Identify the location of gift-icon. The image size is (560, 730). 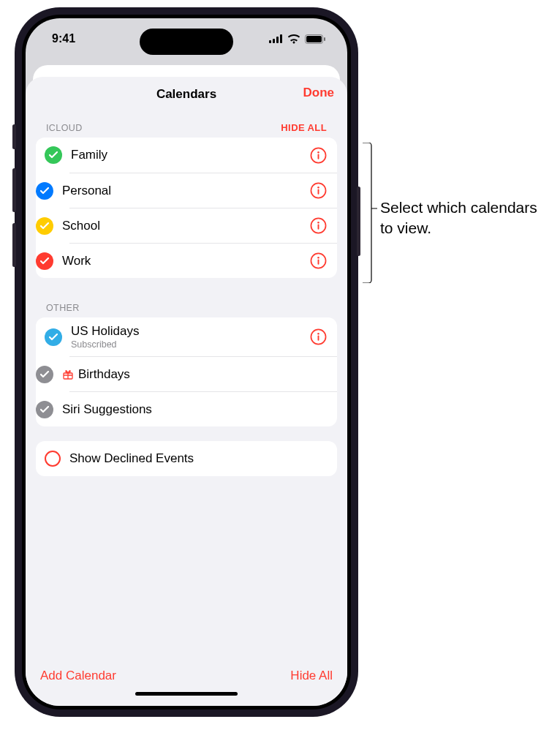
(68, 375).